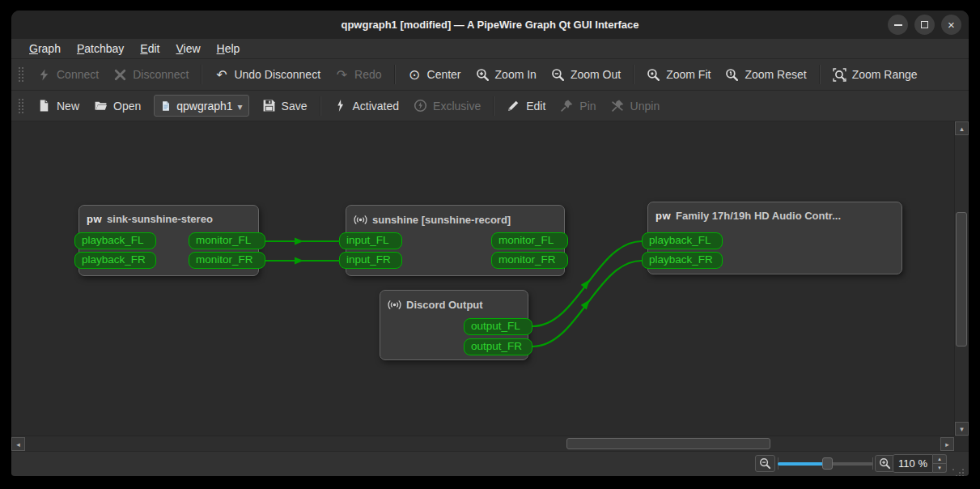 Image resolution: width=980 pixels, height=489 pixels. I want to click on horizontal-scrollbar: ◂ ▸, so click(482, 444).